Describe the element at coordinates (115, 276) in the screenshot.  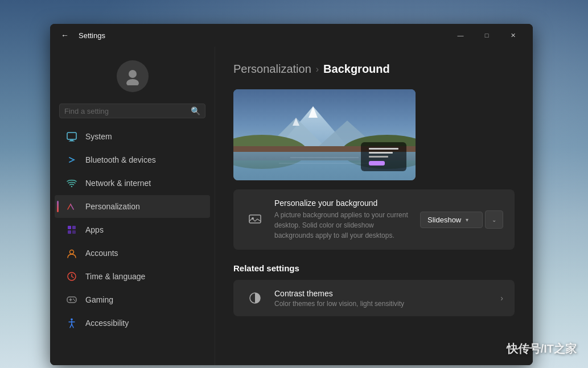
I see `sidebar-item-time-label: Time & language` at that location.